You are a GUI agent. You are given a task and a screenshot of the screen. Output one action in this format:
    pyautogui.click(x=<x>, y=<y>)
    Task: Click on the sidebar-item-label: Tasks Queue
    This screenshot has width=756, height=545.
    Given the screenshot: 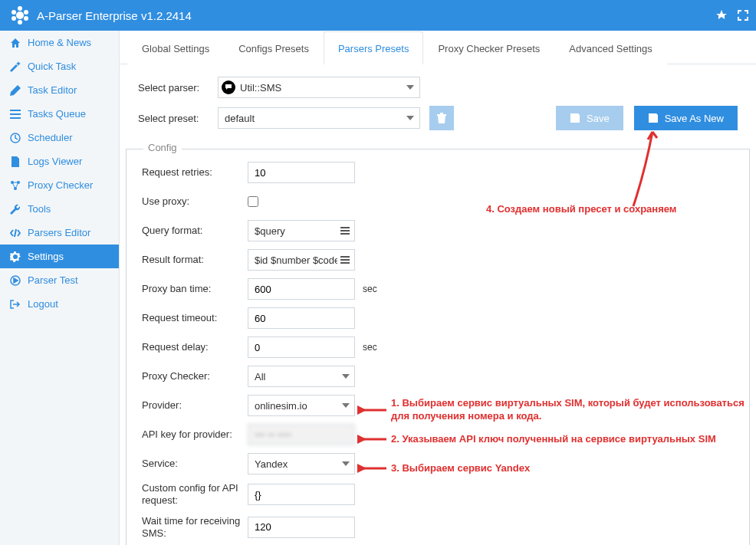 What is the action you would take?
    pyautogui.click(x=57, y=113)
    